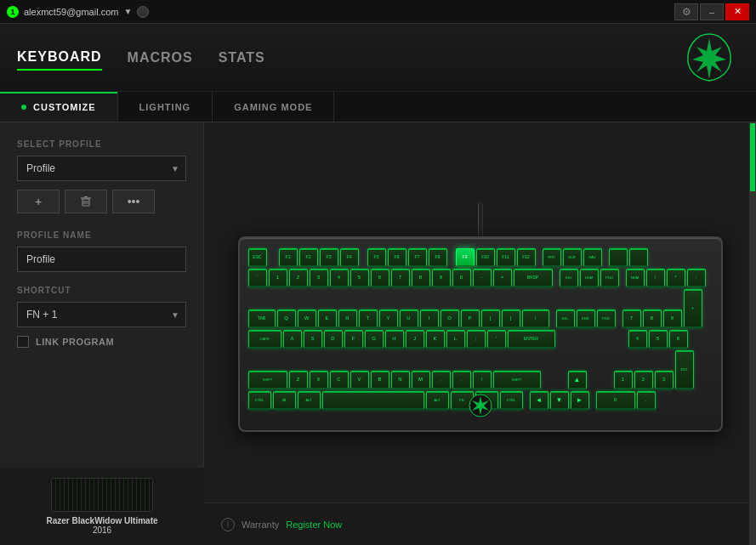  I want to click on key-7: 7, so click(401, 278).